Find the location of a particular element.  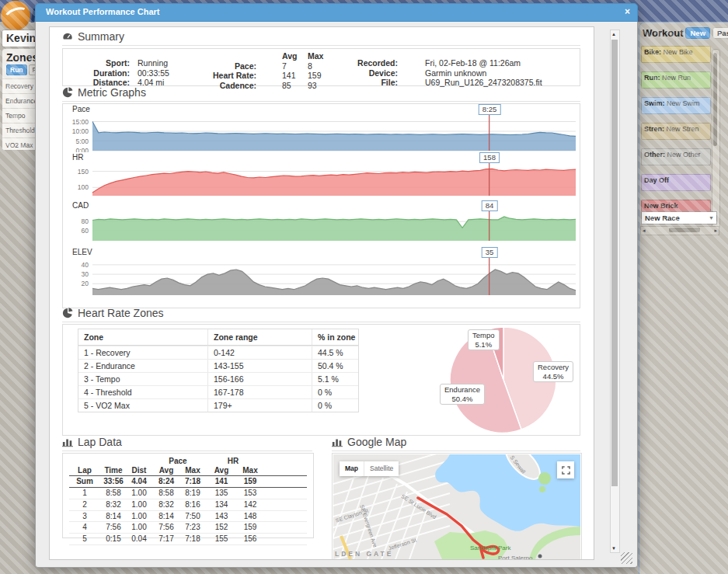

modal-scrollbar: ▲ ▼ is located at coordinates (615, 291).